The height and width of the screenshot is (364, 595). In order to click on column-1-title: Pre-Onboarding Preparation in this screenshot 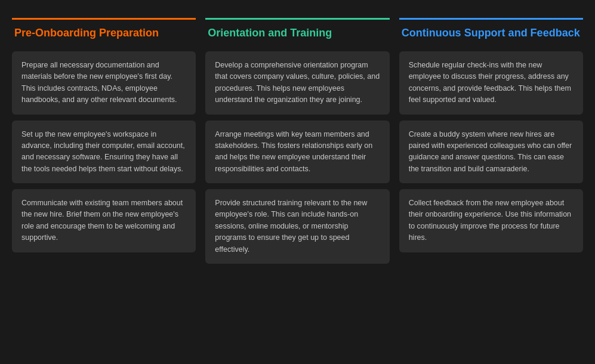, I will do `click(104, 33)`.